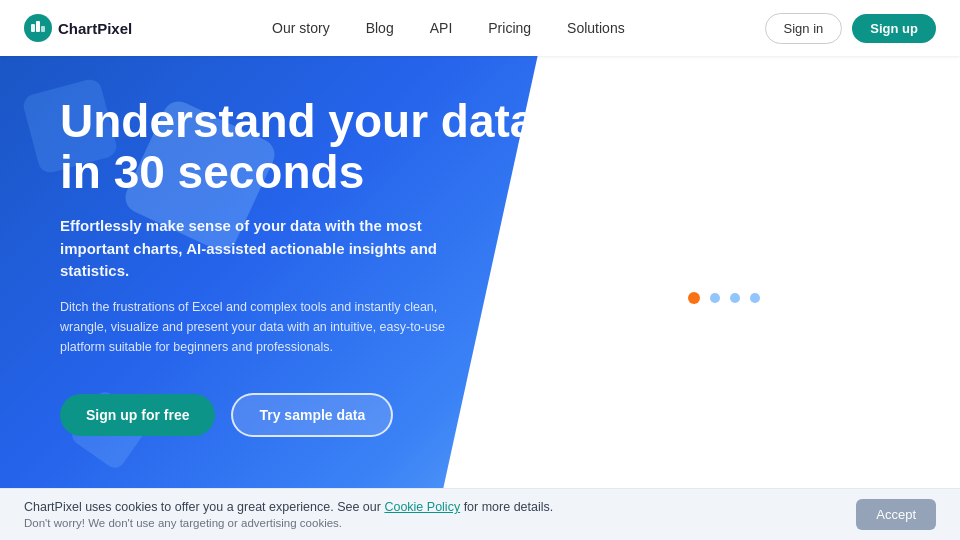  What do you see at coordinates (270, 249) in the screenshot?
I see `hero-subtitle: Effortlessly make sense of your data wit…` at bounding box center [270, 249].